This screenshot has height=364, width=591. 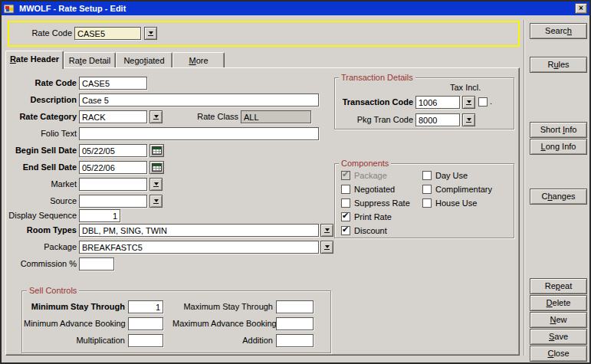 I want to click on title-bar: MWOLF - Rate Setup - Edit ×, so click(x=296, y=8).